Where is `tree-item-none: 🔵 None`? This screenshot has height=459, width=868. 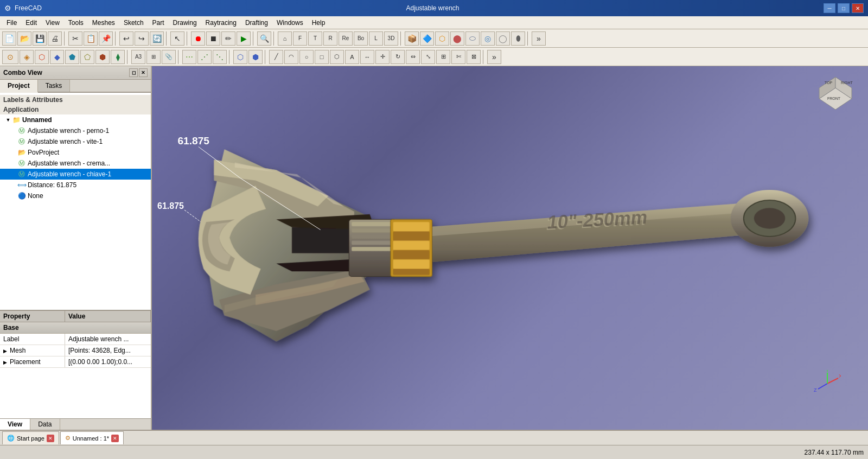 tree-item-none: 🔵 None is located at coordinates (75, 196).